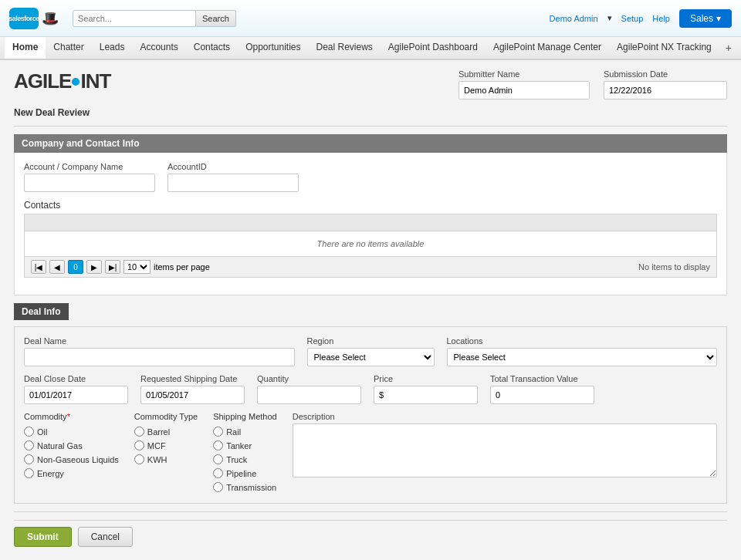 The image size is (741, 560). What do you see at coordinates (193, 395) in the screenshot?
I see `ship-date-input` at bounding box center [193, 395].